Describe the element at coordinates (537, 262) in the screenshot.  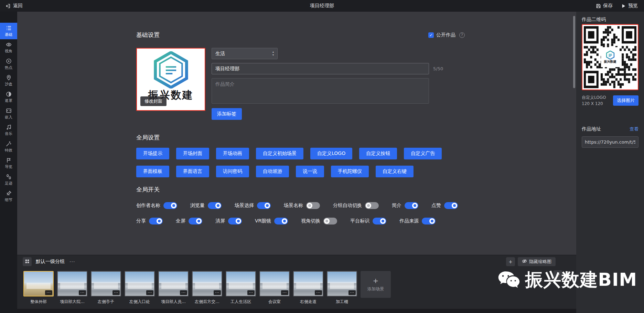
I see `hide-thumbnails-button: 隐藏缩略图` at that location.